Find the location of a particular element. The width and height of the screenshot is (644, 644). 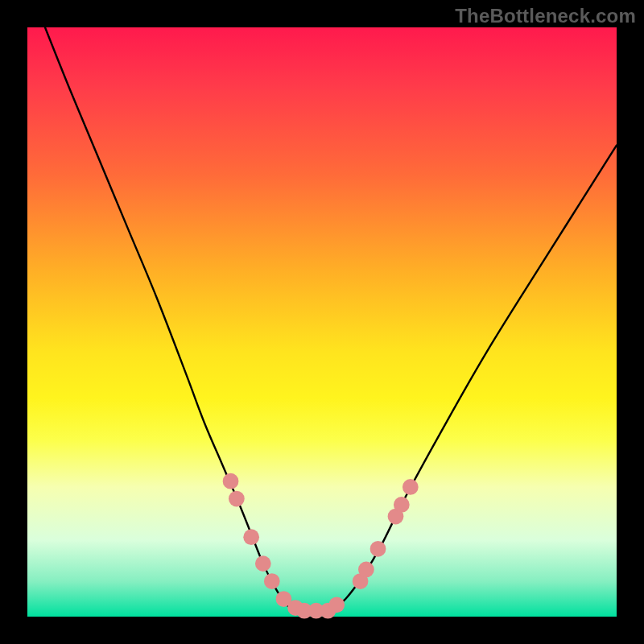

data-markers is located at coordinates (320, 546).